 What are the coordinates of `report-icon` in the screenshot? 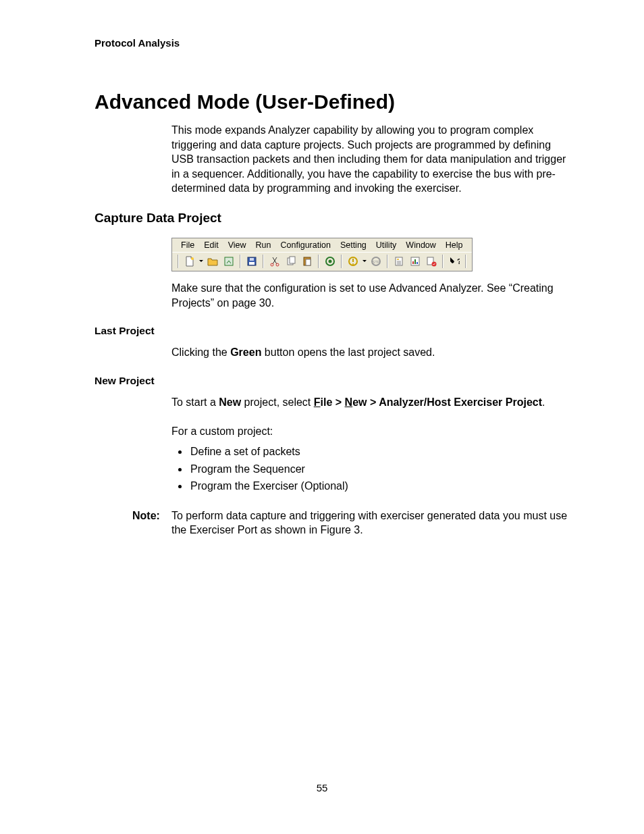 It's located at (399, 261).